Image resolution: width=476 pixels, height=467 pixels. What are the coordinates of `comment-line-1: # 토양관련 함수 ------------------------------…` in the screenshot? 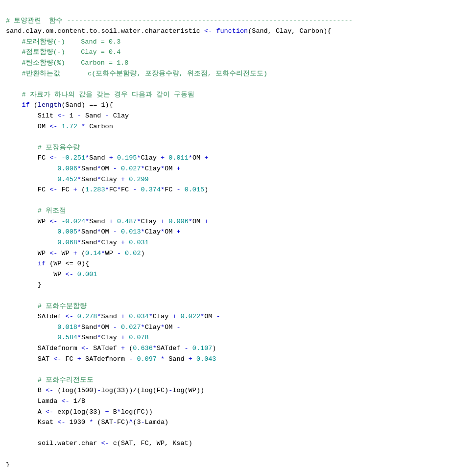 It's located at (179, 21).